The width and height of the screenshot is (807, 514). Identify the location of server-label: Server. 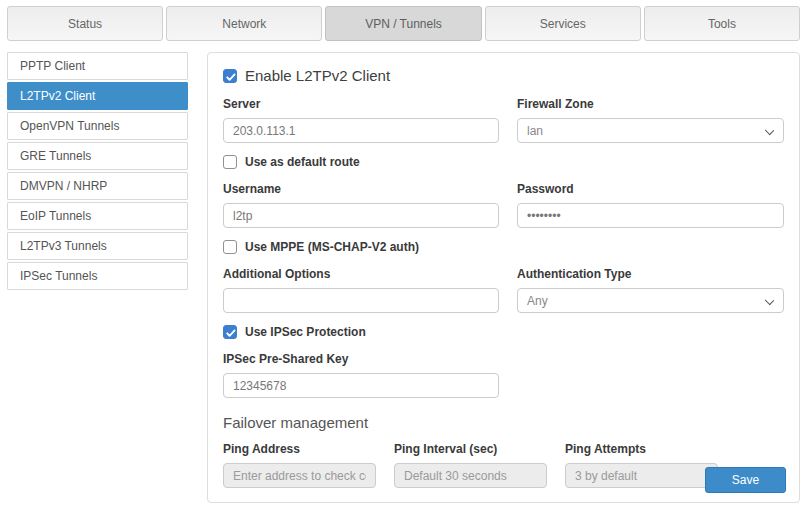
(361, 104).